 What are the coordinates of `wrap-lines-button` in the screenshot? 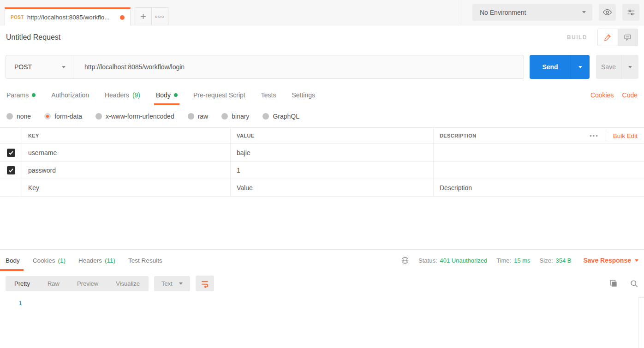 It's located at (205, 283).